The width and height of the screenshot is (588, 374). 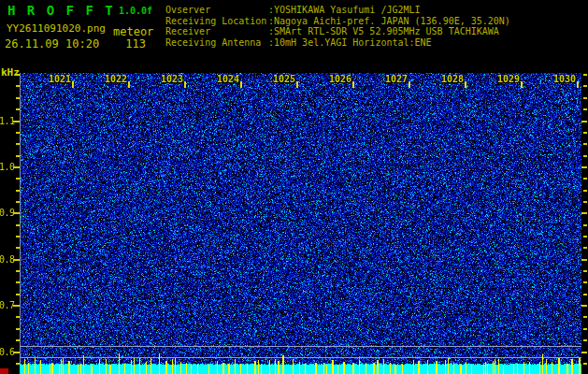 What do you see at coordinates (340, 79) in the screenshot?
I see `time-tick-label: 1026` at bounding box center [340, 79].